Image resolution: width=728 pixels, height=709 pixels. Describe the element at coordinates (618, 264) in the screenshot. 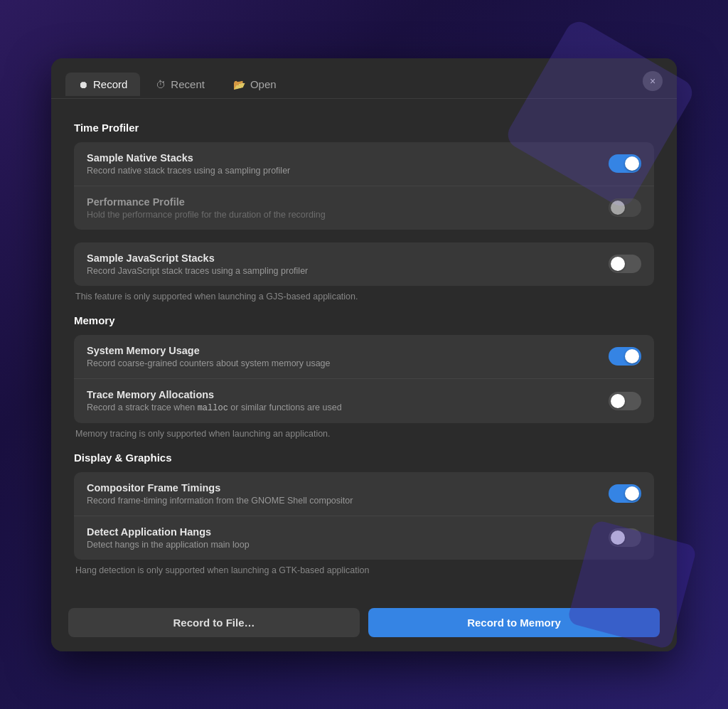

I see `sample-js-thumb` at that location.